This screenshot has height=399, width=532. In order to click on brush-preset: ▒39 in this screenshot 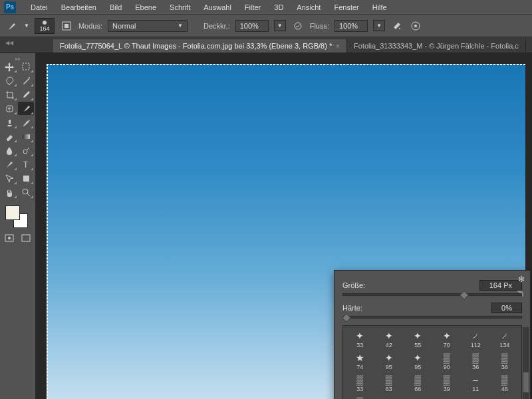, I will do `click(447, 383)`.